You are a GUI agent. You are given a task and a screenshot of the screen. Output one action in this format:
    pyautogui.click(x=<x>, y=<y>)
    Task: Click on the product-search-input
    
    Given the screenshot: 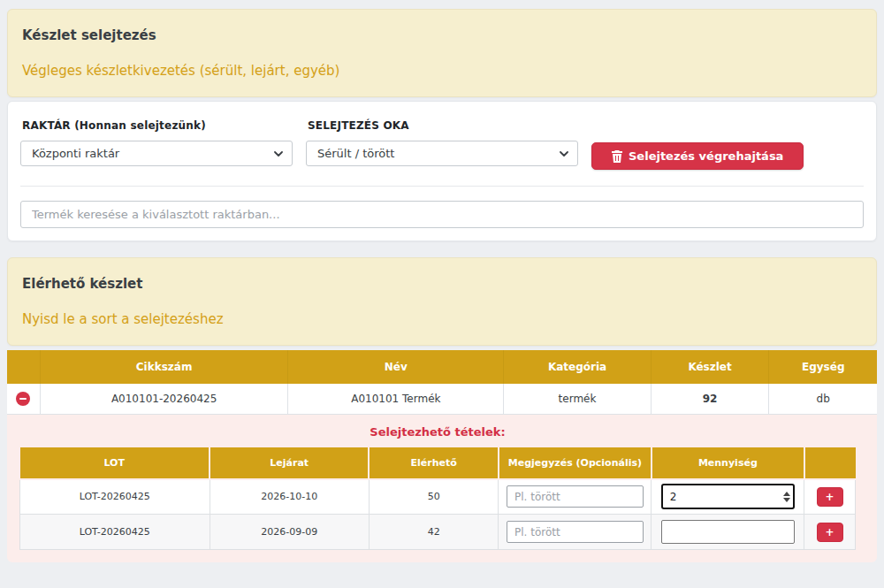 What is the action you would take?
    pyautogui.click(x=442, y=214)
    